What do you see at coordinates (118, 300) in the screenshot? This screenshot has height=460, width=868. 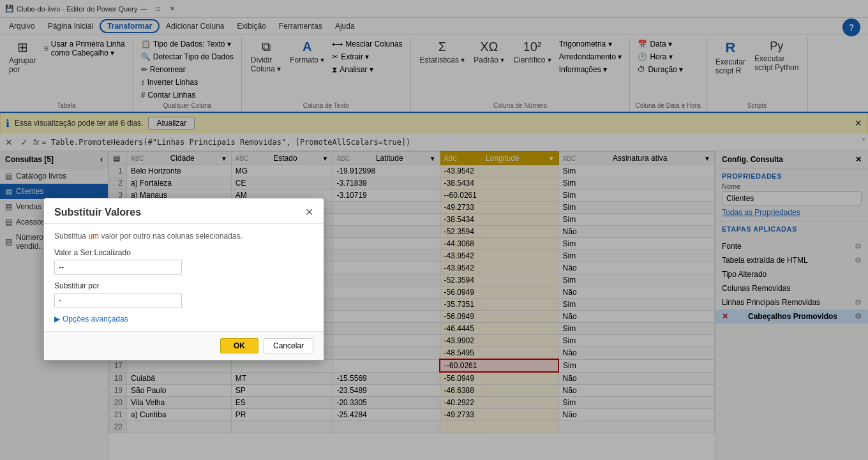 I see `substituir-por-input` at bounding box center [118, 300].